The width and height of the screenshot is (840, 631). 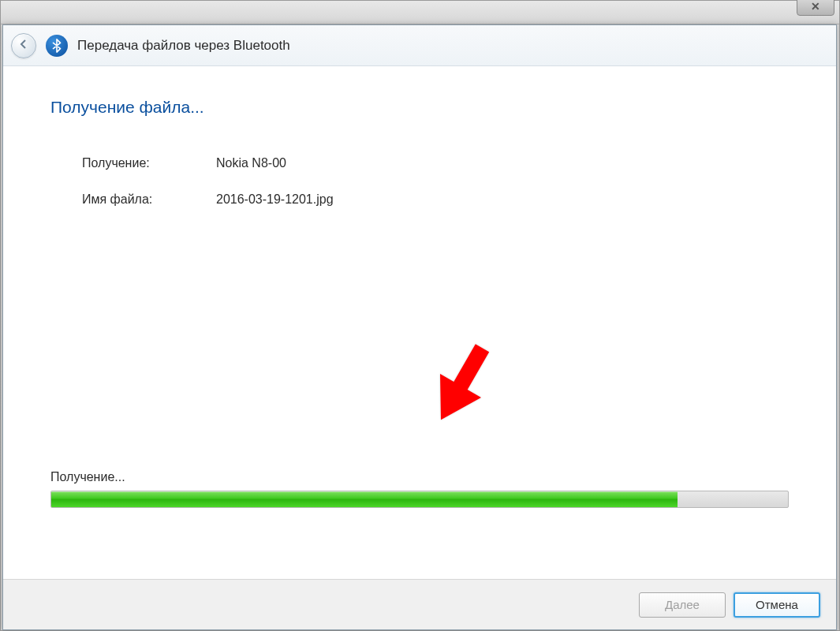 I want to click on close-icon: ✕, so click(x=816, y=6).